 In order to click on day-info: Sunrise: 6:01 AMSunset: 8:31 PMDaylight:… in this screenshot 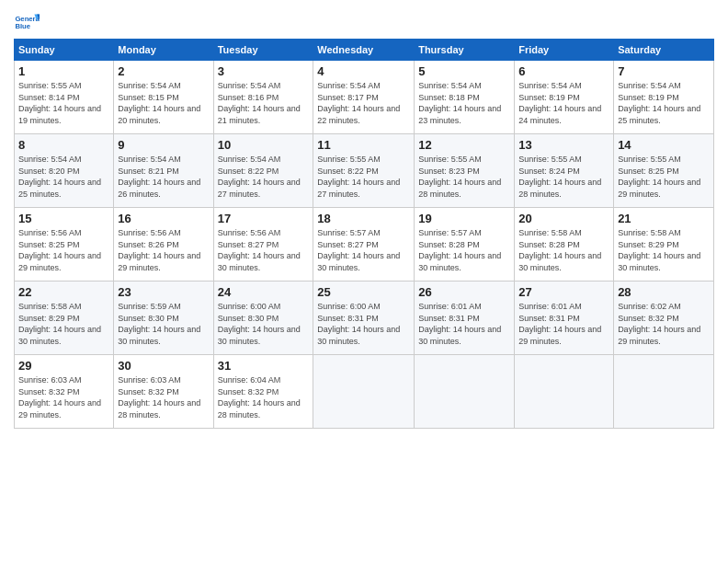, I will do `click(560, 324)`.